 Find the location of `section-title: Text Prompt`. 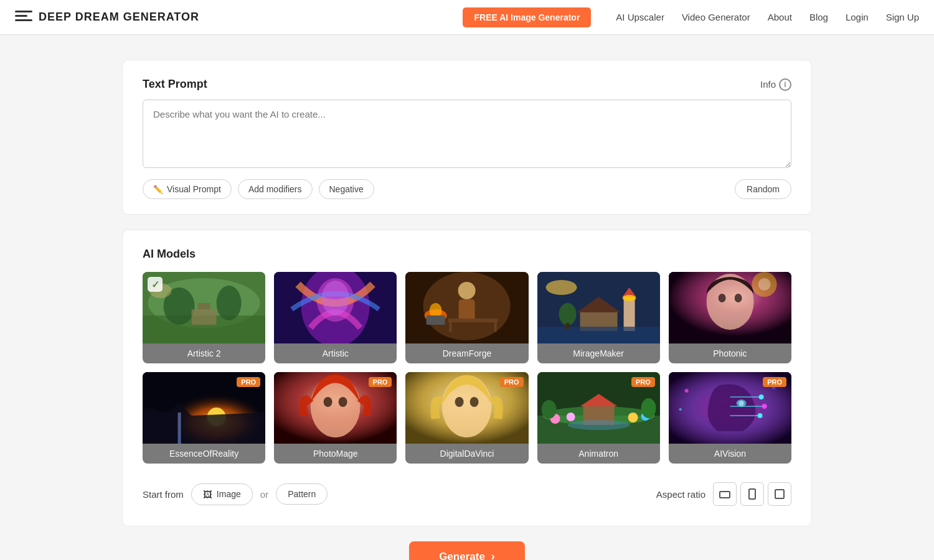

section-title: Text Prompt is located at coordinates (175, 85).